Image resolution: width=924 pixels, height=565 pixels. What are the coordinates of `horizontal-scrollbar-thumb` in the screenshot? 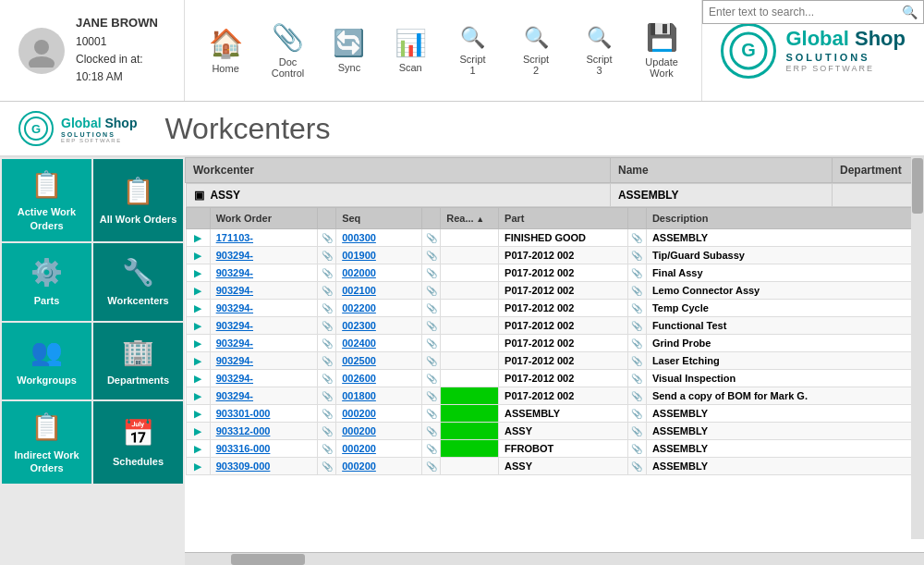 It's located at (268, 559).